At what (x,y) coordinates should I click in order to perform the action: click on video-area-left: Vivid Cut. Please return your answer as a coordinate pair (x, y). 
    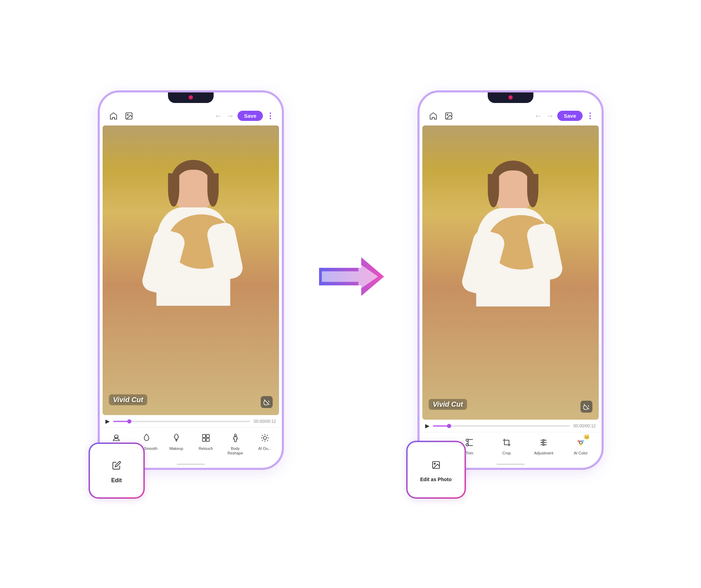
    Looking at the image, I should click on (191, 271).